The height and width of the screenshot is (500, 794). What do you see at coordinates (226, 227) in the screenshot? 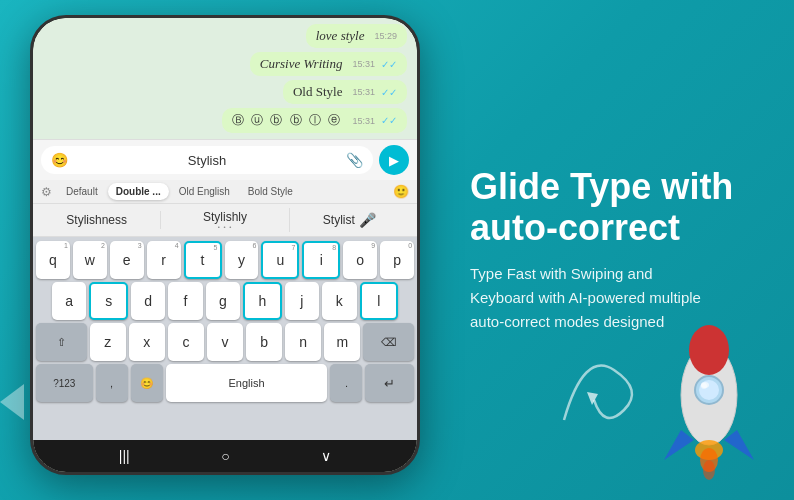
I see `suggestion-2-dots: • • •` at bounding box center [226, 227].